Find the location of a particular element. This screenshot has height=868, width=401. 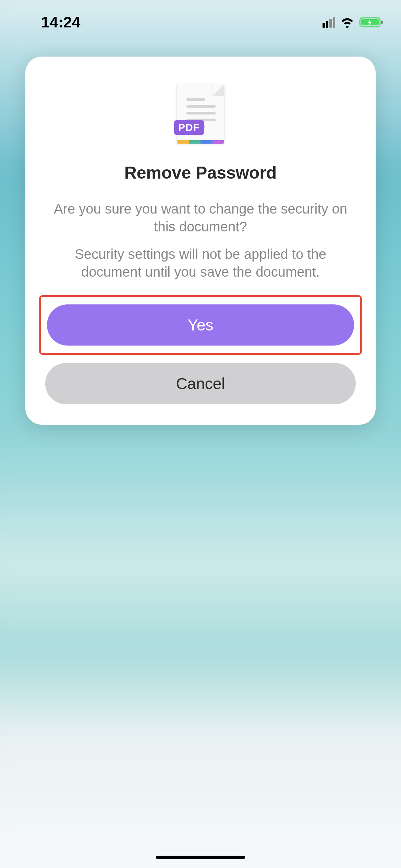

status-time: 14:24 is located at coordinates (49, 22).